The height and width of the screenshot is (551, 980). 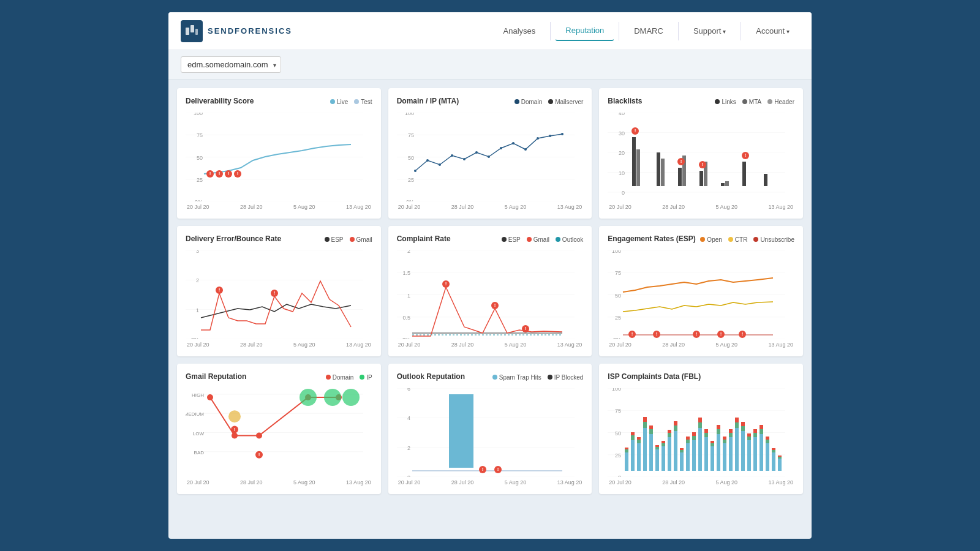 I want to click on card-delivery-error-legend: ESP Gmail, so click(x=349, y=240).